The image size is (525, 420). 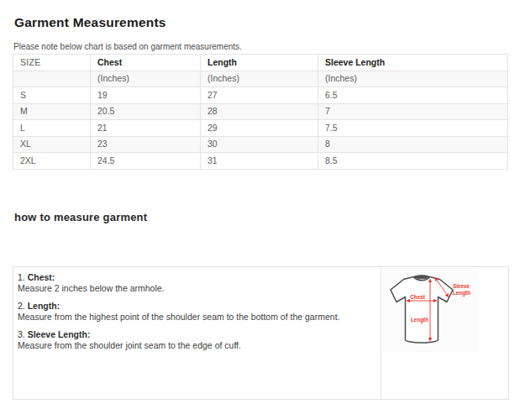 I want to click on table-row: XL 23 30 8, so click(x=260, y=144).